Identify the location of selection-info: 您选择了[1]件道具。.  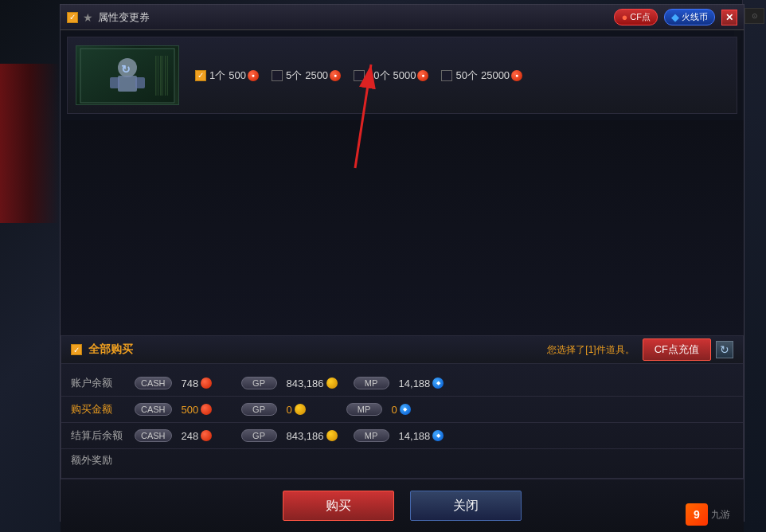
(591, 350).